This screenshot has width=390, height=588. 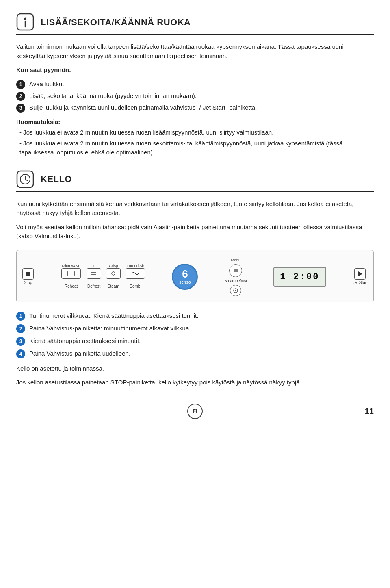 I want to click on section1-kun-header: Kun saat pyynnön:, so click(x=195, y=70).